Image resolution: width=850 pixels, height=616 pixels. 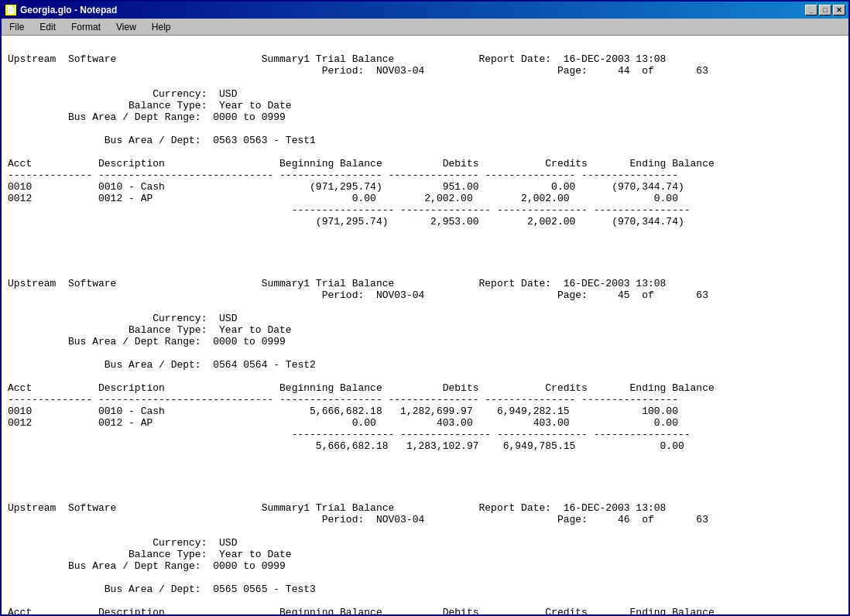 I want to click on menu-view: View, so click(x=126, y=27).